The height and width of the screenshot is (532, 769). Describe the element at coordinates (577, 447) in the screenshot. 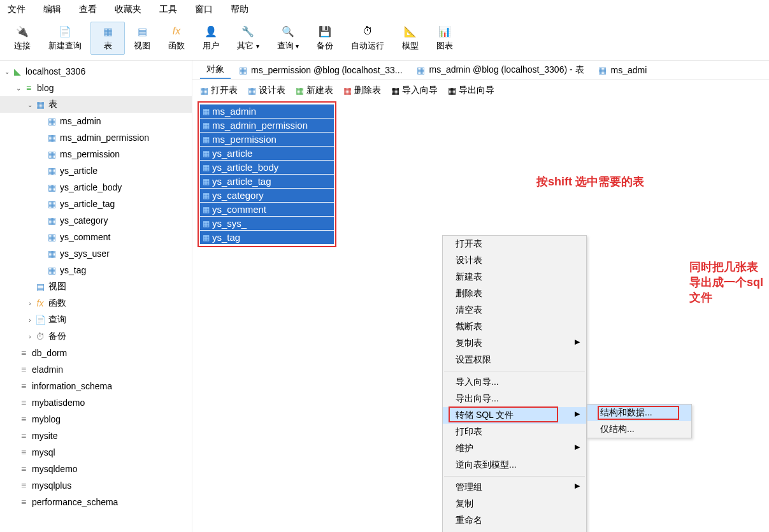

I see `chevron-right-icon: ▶` at that location.